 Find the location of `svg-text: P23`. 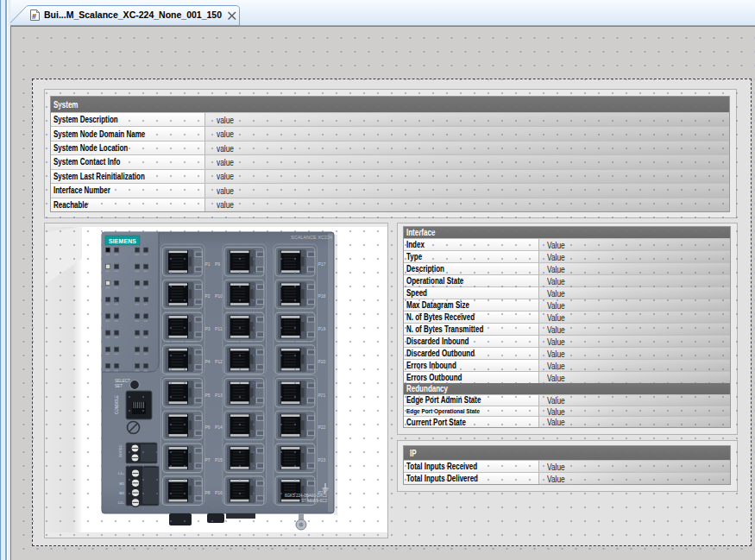

svg-text: P23 is located at coordinates (323, 460).